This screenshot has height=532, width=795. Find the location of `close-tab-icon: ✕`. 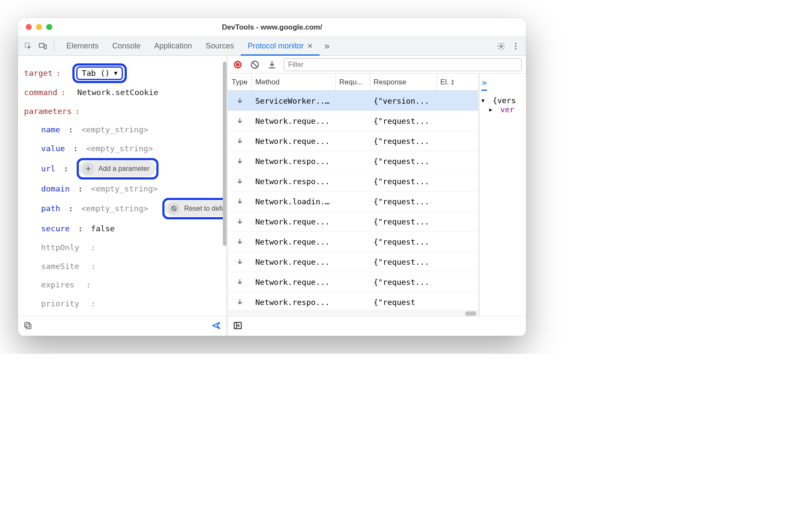

close-tab-icon: ✕ is located at coordinates (310, 46).